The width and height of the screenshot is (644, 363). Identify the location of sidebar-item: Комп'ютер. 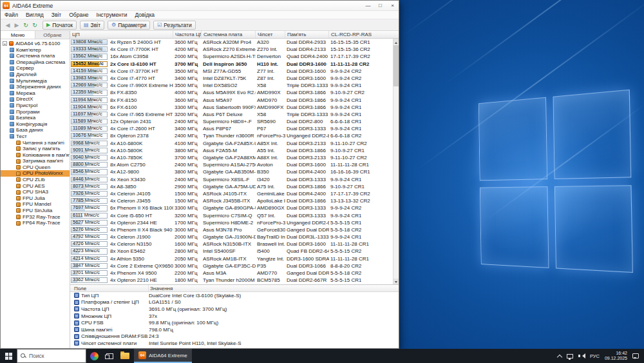
(35, 50).